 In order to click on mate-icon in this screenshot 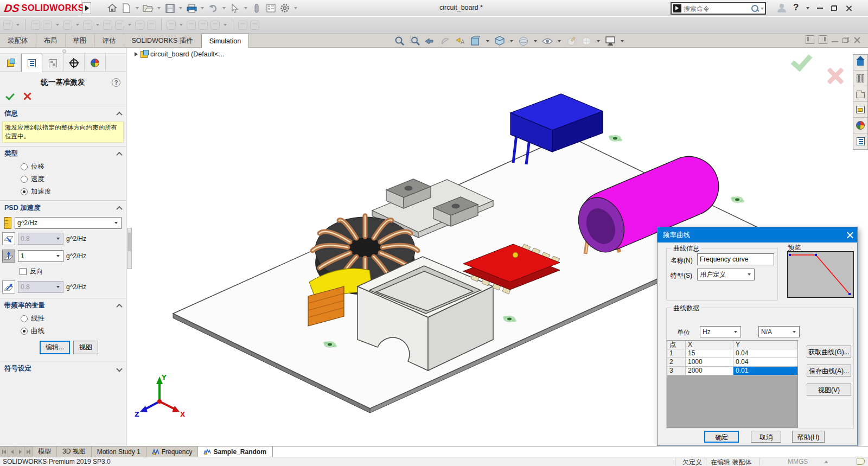, I will do `click(67, 25)`.